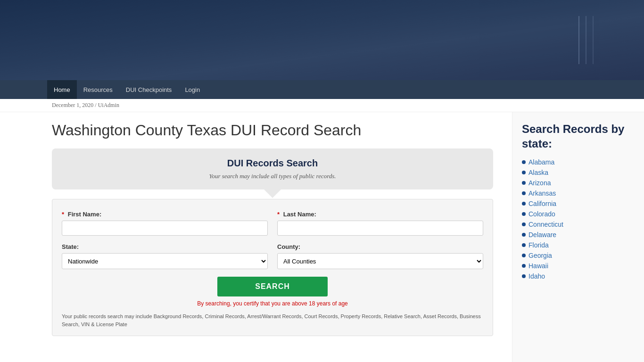 Image resolution: width=644 pixels, height=362 pixels. I want to click on nav-login: Login, so click(192, 90).